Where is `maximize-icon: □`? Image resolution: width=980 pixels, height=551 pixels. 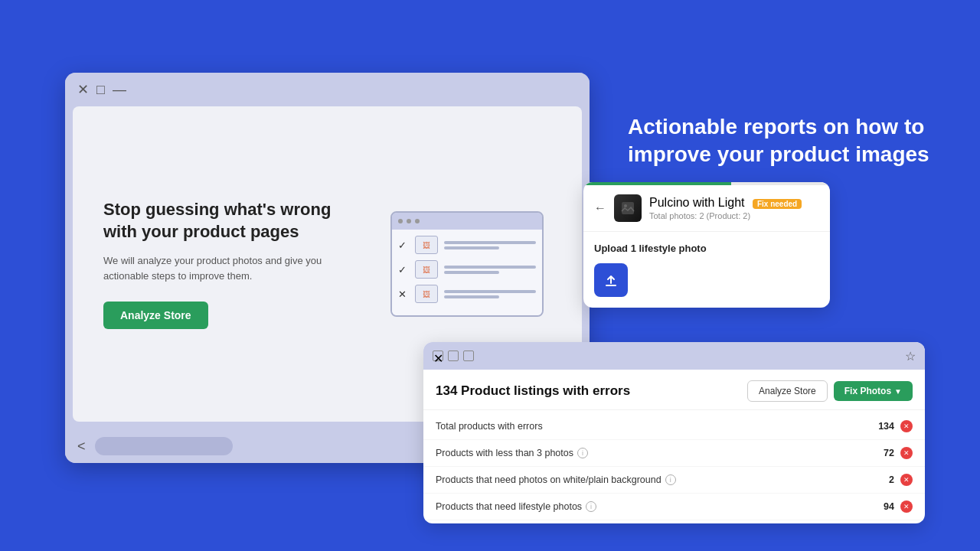
maximize-icon: □ is located at coordinates (101, 90).